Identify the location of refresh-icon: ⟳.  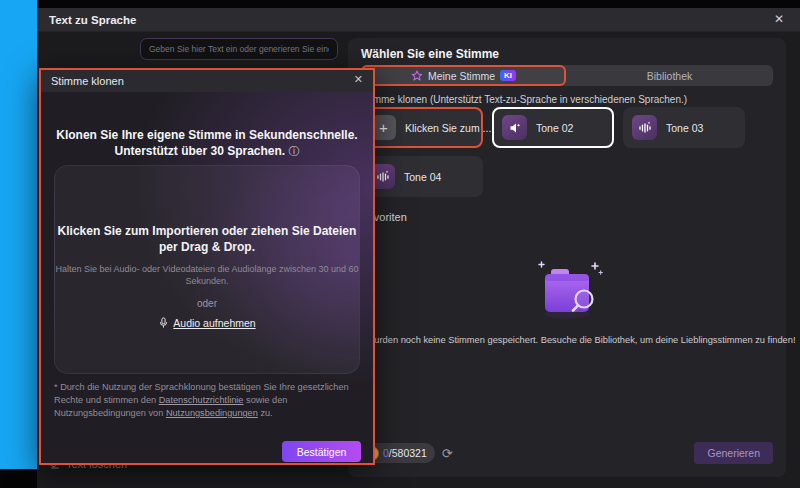
(448, 454).